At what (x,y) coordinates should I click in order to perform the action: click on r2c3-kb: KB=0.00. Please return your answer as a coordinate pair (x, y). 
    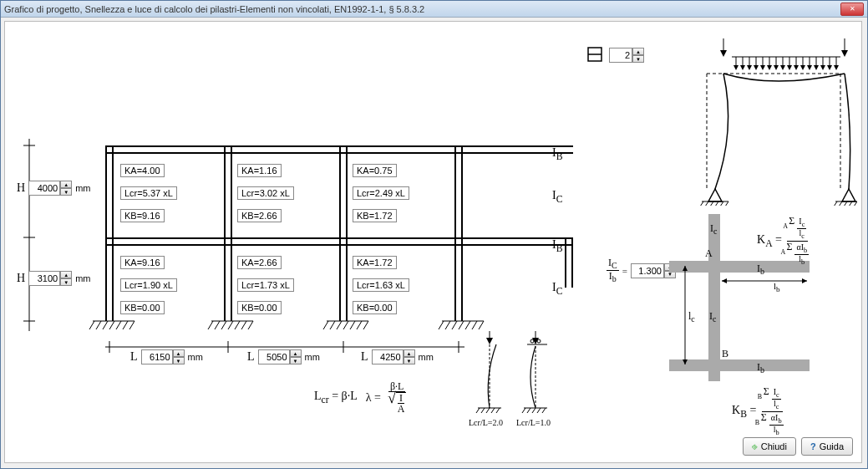
    Looking at the image, I should click on (374, 308).